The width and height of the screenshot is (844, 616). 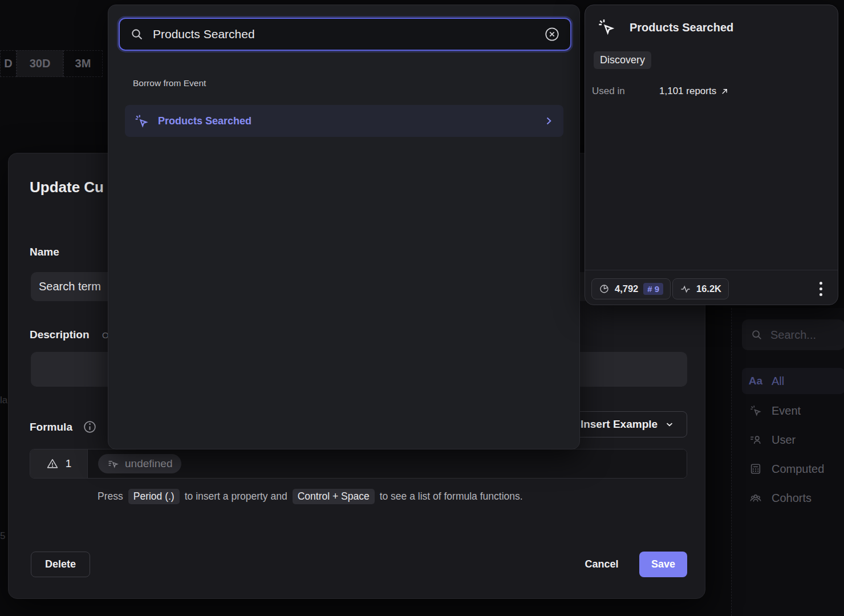 What do you see at coordinates (601, 565) in the screenshot?
I see `cancel-label: Cancel` at bounding box center [601, 565].